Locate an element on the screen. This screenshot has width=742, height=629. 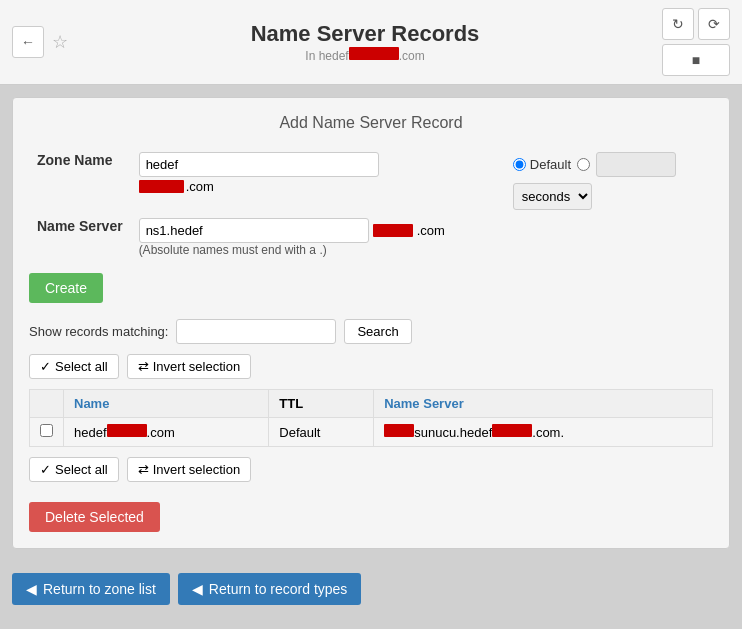
selection-row-top: ✓ Select all ⇄ Invert selection is located at coordinates (371, 366).